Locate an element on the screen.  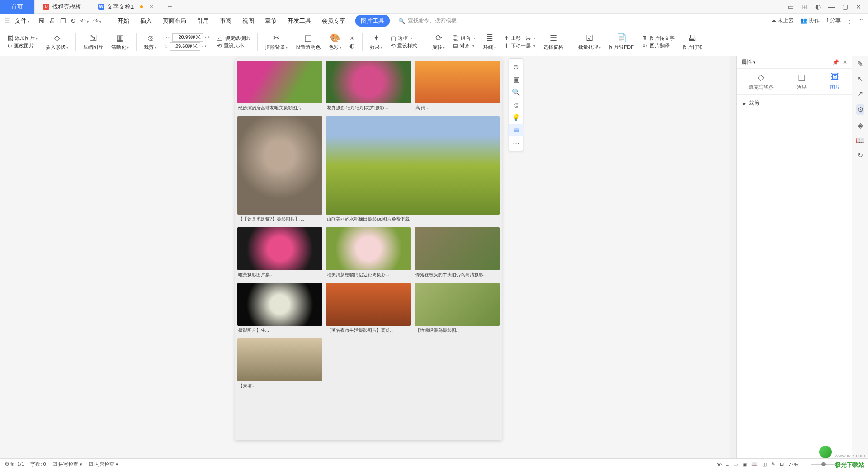
add-tab-button: + is located at coordinates (170, 7).